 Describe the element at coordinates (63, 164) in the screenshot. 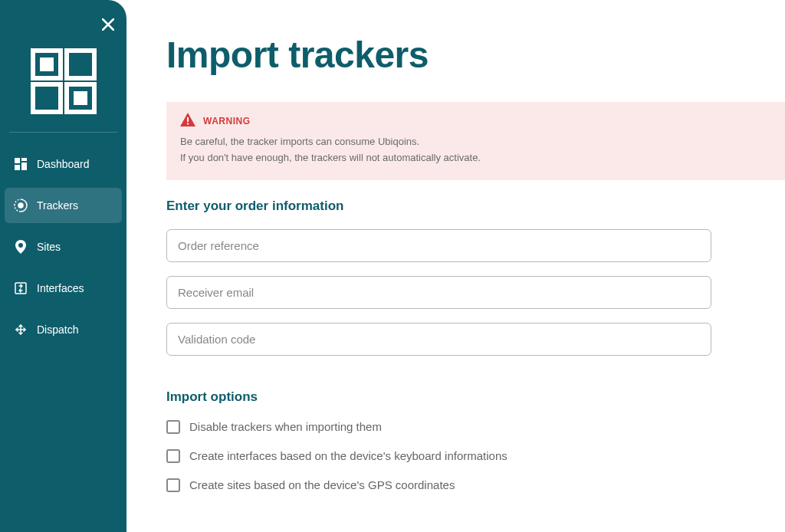

I see `sidebar-item-dashboard: Dashboard` at that location.